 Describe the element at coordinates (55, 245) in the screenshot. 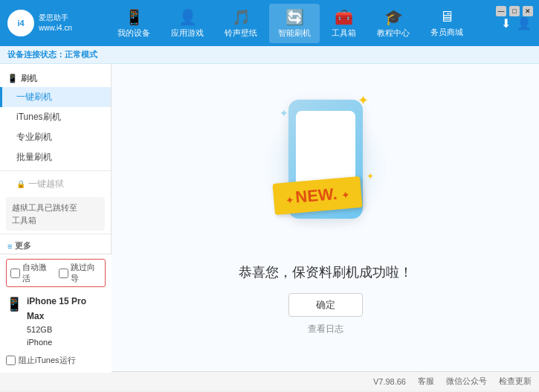

I see `sidebar-group-more: ≡ 更多` at that location.